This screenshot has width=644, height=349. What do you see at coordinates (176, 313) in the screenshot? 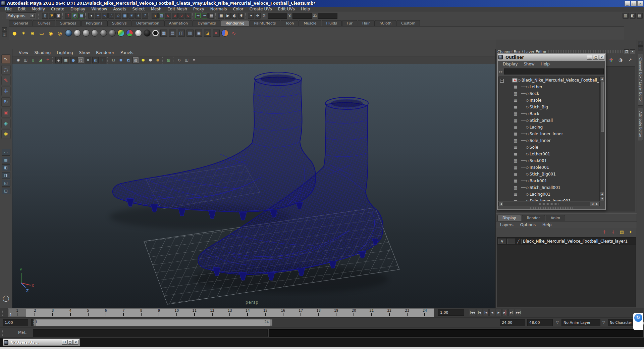
I see `timeline-frame: 1010` at bounding box center [176, 313].